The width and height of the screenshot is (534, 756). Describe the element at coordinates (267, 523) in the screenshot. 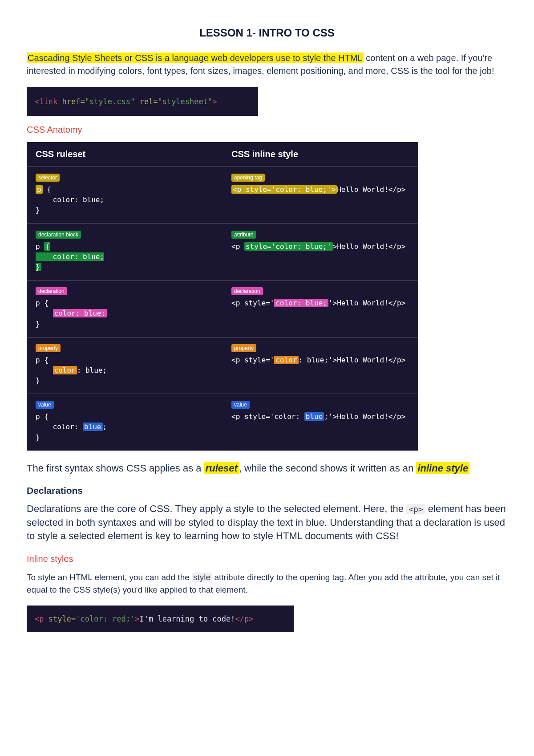

I see `declarations-paragraph: Declarations are the core of CSS. They a…` at that location.